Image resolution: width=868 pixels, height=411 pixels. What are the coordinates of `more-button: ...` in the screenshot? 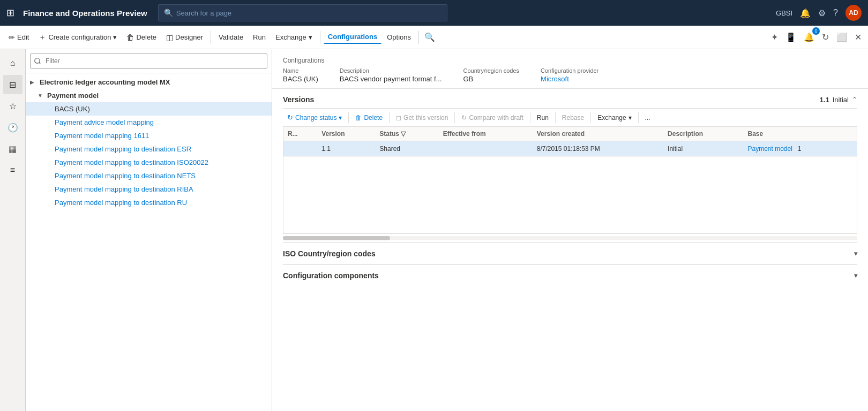 It's located at (648, 118).